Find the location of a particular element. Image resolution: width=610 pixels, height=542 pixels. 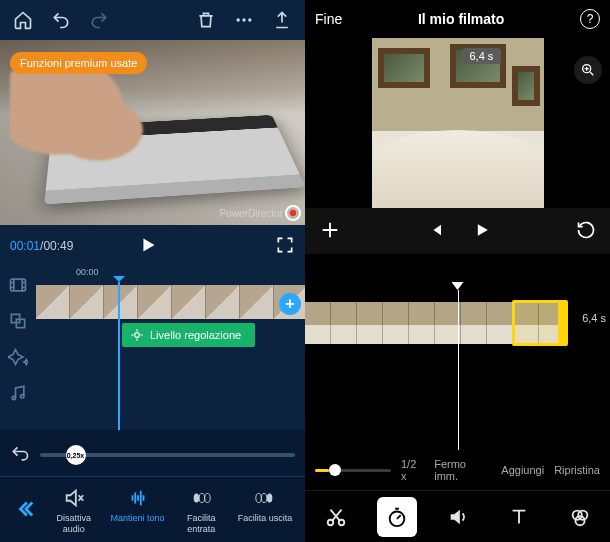

timeline-ruler: 00:00 is located at coordinates (170, 275).